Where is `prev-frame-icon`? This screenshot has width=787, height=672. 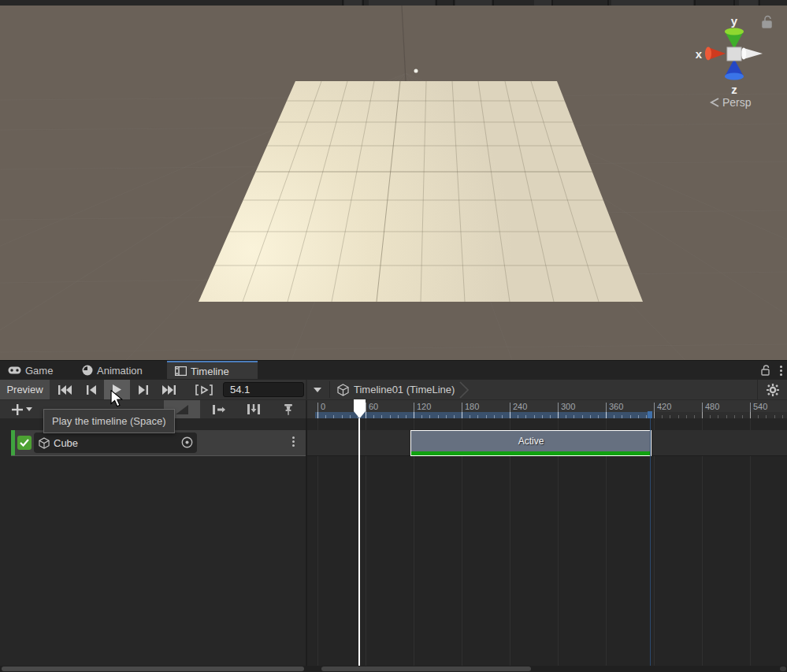 prev-frame-icon is located at coordinates (91, 390).